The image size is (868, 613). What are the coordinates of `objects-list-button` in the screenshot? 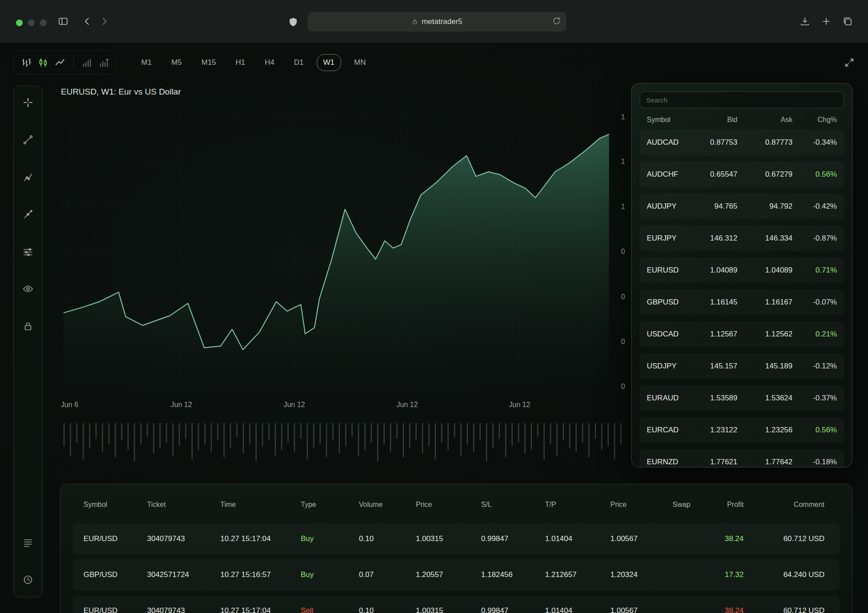 It's located at (28, 542).